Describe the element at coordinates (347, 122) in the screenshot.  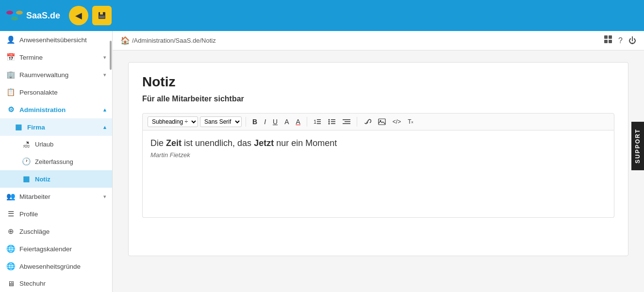
I see `indent-button` at that location.